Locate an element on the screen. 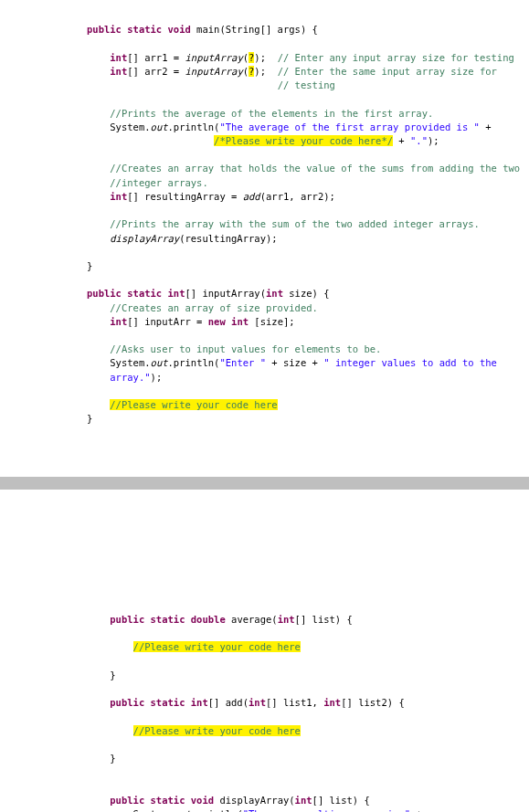 The height and width of the screenshot is (812, 529). call: add is located at coordinates (252, 196).